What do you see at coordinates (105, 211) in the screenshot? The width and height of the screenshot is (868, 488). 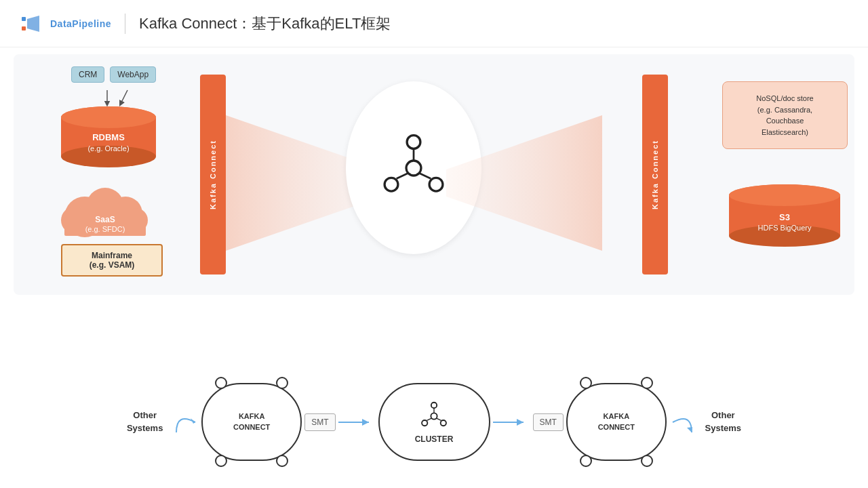 I see `saas-cloud: SaaS (e.g. SFDC)` at bounding box center [105, 211].